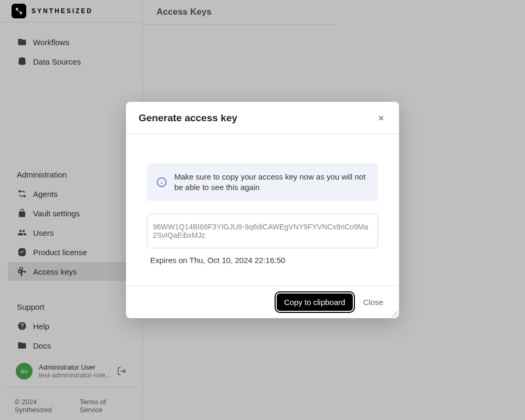 This screenshot has width=525, height=420. I want to click on modal-footer: Copy to clipboard Close, so click(262, 302).